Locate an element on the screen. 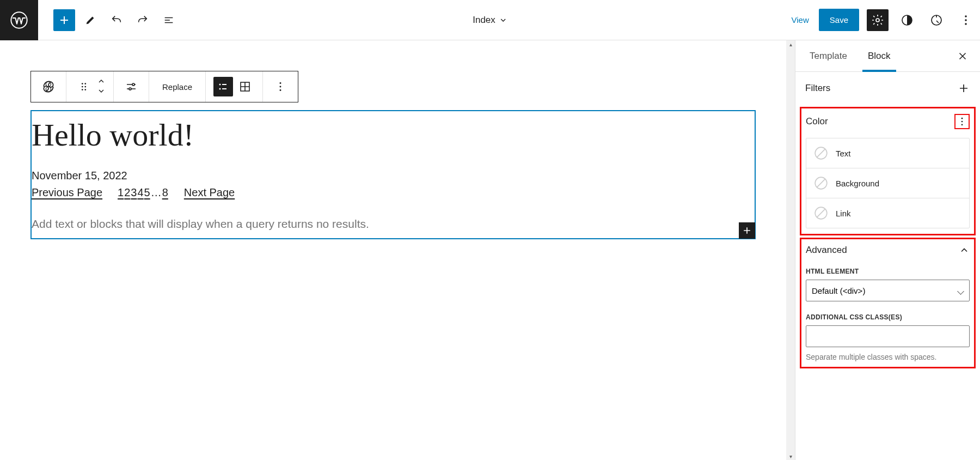 This screenshot has width=980, height=460. css-classes-input is located at coordinates (887, 336).